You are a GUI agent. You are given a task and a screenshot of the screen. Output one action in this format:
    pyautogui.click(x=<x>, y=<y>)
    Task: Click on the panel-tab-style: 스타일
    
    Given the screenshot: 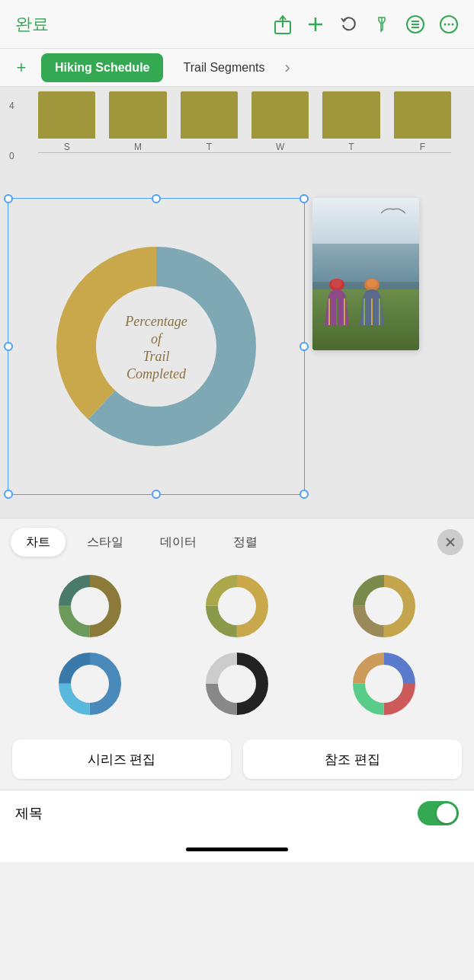 What is the action you would take?
    pyautogui.click(x=105, y=542)
    